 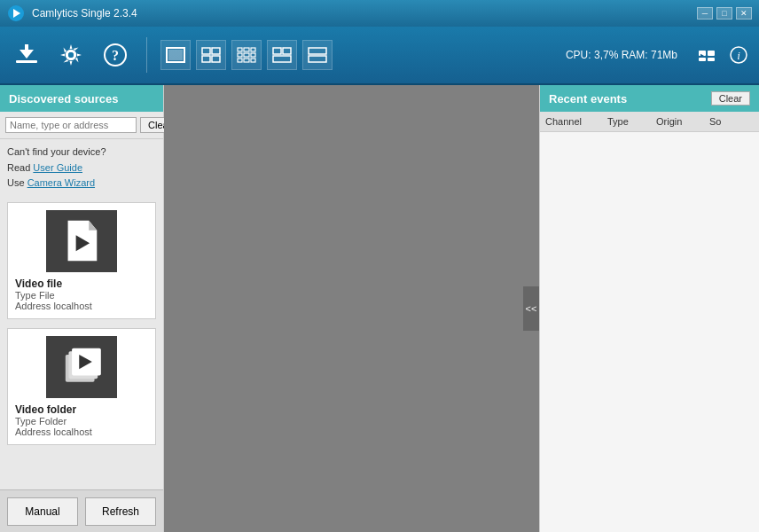 What do you see at coordinates (211, 55) in the screenshot?
I see `layout-2x2-icon` at bounding box center [211, 55].